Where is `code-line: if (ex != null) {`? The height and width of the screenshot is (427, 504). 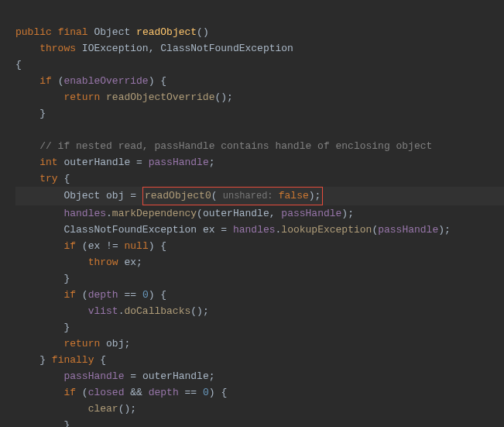 code-line: if (ex != null) { is located at coordinates (91, 246).